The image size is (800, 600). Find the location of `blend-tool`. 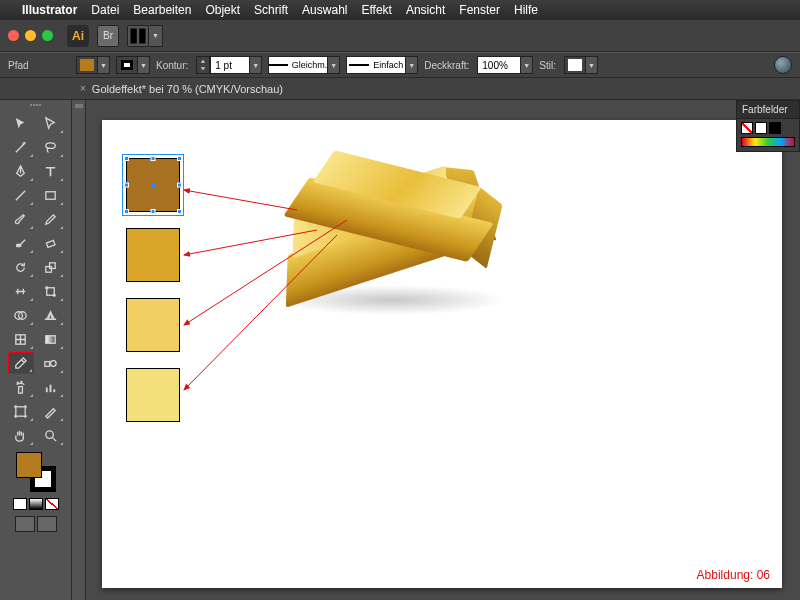

blend-tool is located at coordinates (51, 363).